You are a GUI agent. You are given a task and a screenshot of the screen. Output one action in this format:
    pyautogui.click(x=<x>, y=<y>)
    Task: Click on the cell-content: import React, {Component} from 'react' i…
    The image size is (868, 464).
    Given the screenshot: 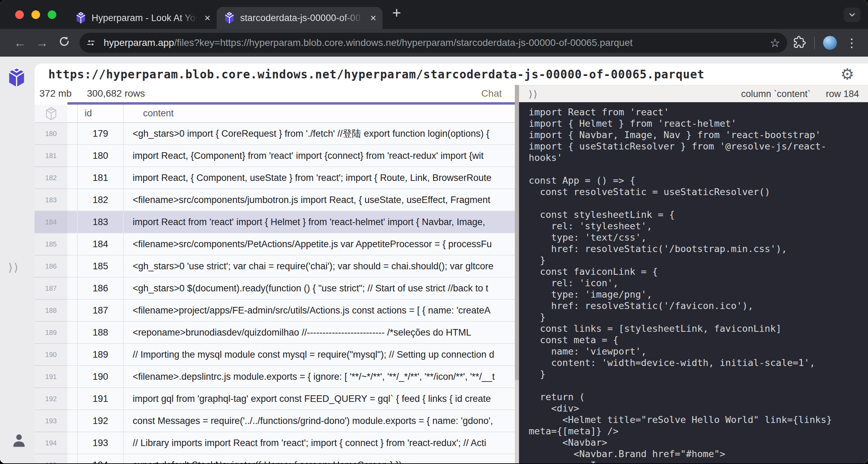 What is the action you would take?
    pyautogui.click(x=319, y=156)
    